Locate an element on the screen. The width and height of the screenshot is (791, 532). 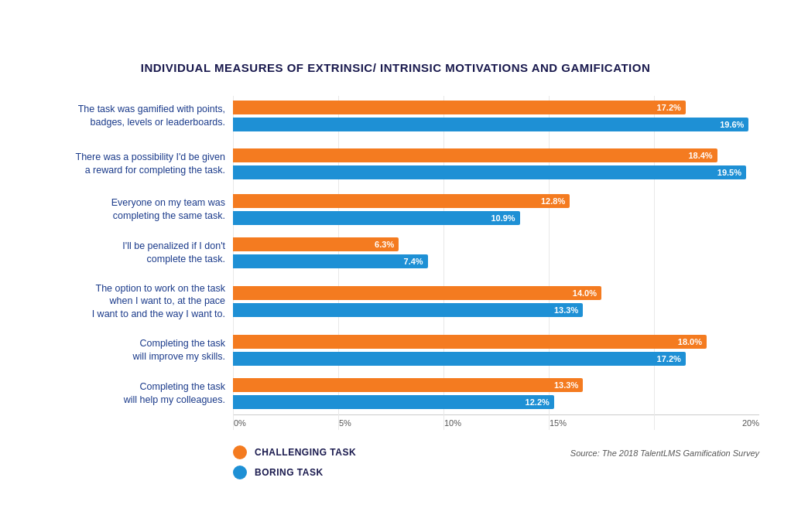
blue-bar-label-6: 12.2% is located at coordinates (537, 402).